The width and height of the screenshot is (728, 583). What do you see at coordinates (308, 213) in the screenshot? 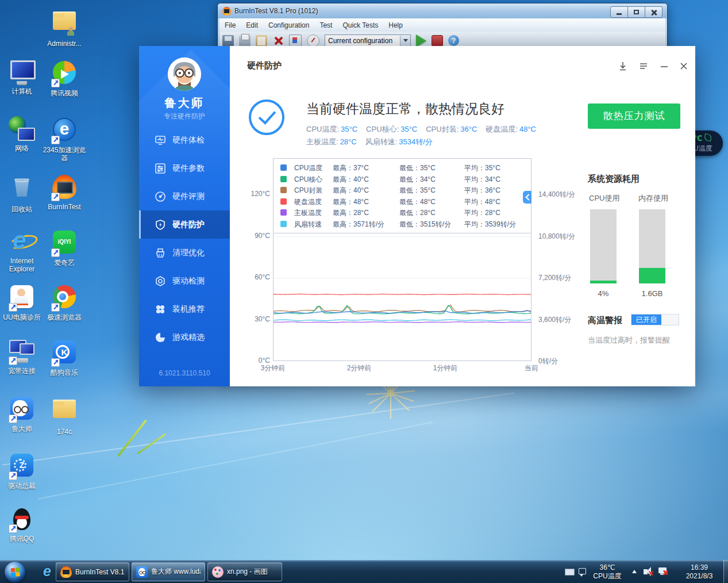
I see `legend-series-name: 主板温度` at bounding box center [308, 213].